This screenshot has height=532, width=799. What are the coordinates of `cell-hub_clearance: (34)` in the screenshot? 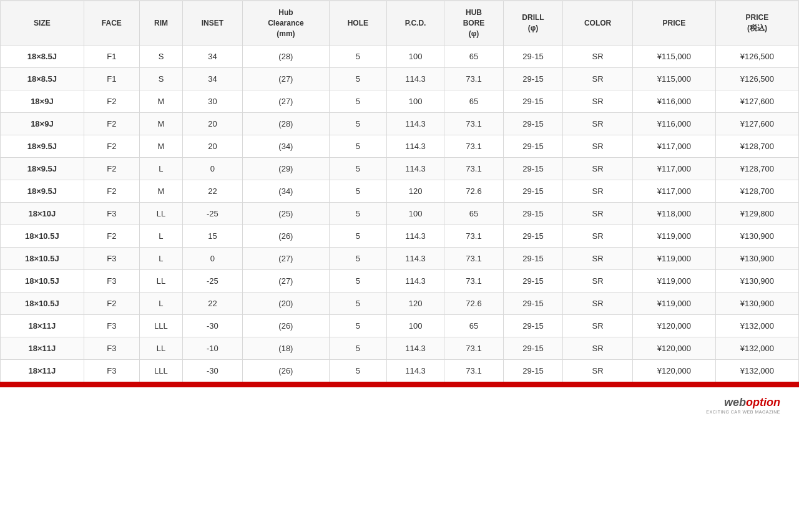 It's located at (286, 147).